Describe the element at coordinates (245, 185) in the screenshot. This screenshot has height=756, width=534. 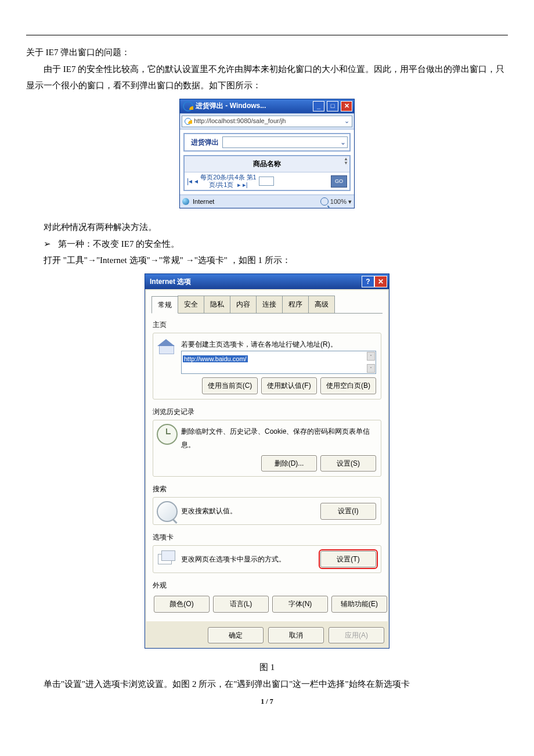
I see `pager-last-icon: ▸|` at that location.